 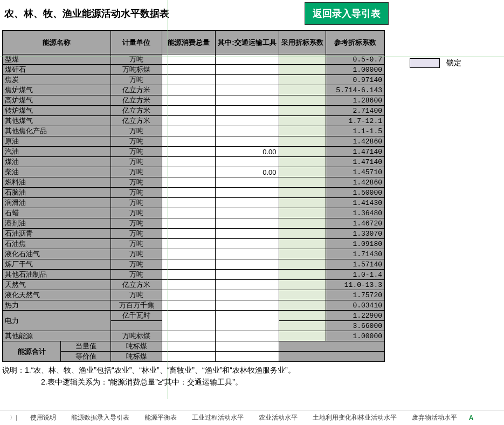 I want to click on tab-waste: 废弃物活动水平, so click(x=434, y=417).